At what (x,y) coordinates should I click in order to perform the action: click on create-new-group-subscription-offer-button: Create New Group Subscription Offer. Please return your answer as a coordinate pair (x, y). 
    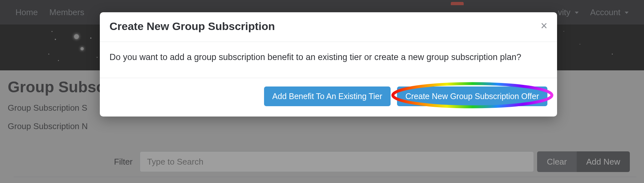
    Looking at the image, I should click on (472, 96).